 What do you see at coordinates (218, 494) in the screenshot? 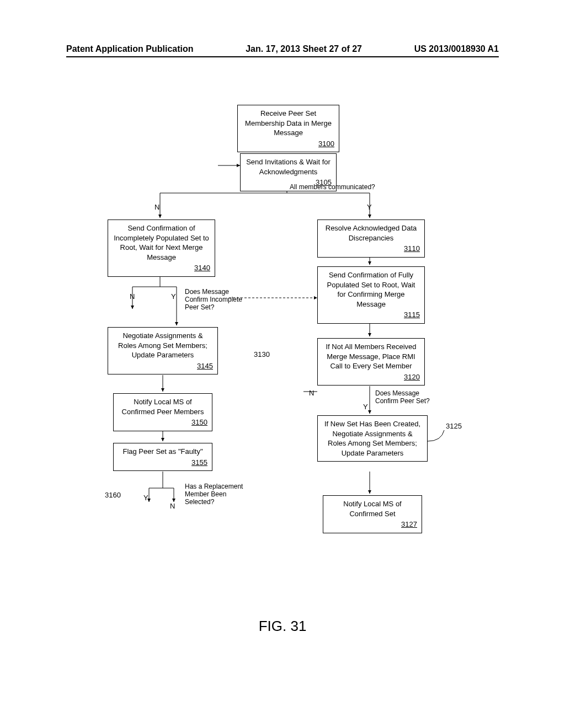
I see `label-replacement: Has a Replacement Member Been Selected?` at bounding box center [218, 494].